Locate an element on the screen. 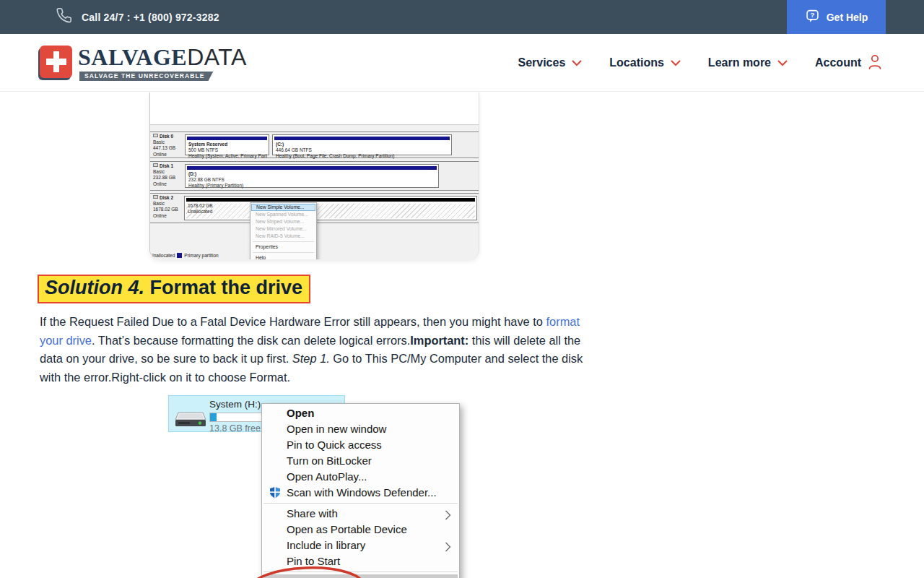  brand-logo: SALVAGEDATA SALVAGE THE UNRECOVERABLE is located at coordinates (143, 64).